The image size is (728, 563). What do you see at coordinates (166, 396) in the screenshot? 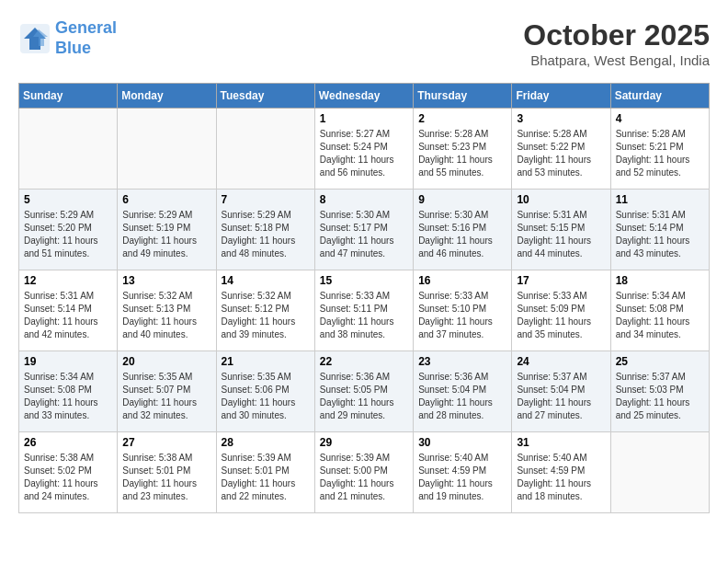
I see `day-detail: Sunrise: 5:35 AM Sunset: 5:07 PM Dayligh…` at bounding box center [166, 396].